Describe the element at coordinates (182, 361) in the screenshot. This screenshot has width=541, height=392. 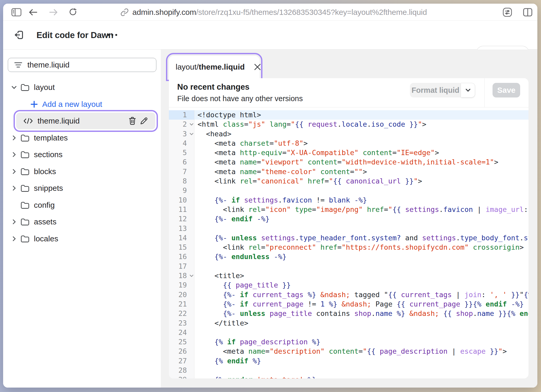
I see `line-number: 27` at that location.